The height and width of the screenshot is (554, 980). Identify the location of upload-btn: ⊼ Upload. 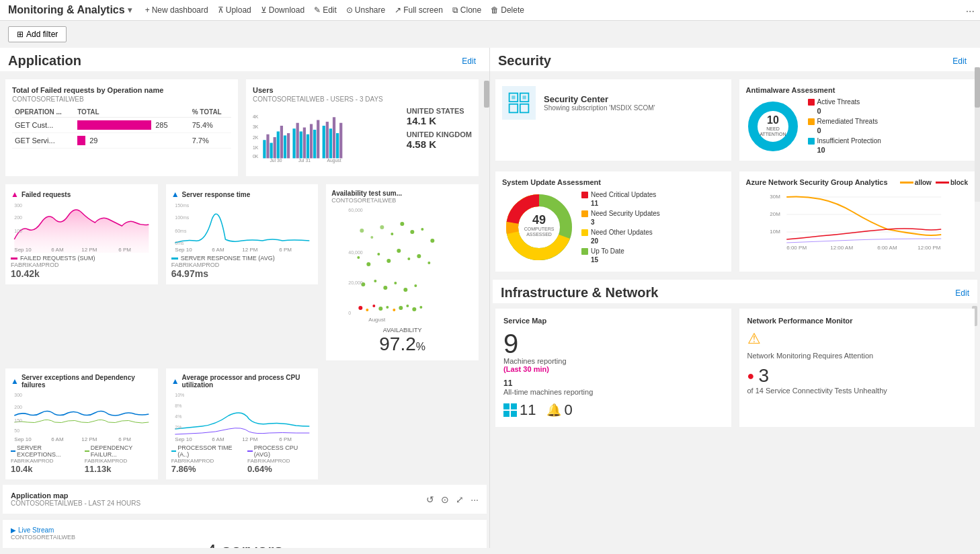
(235, 10).